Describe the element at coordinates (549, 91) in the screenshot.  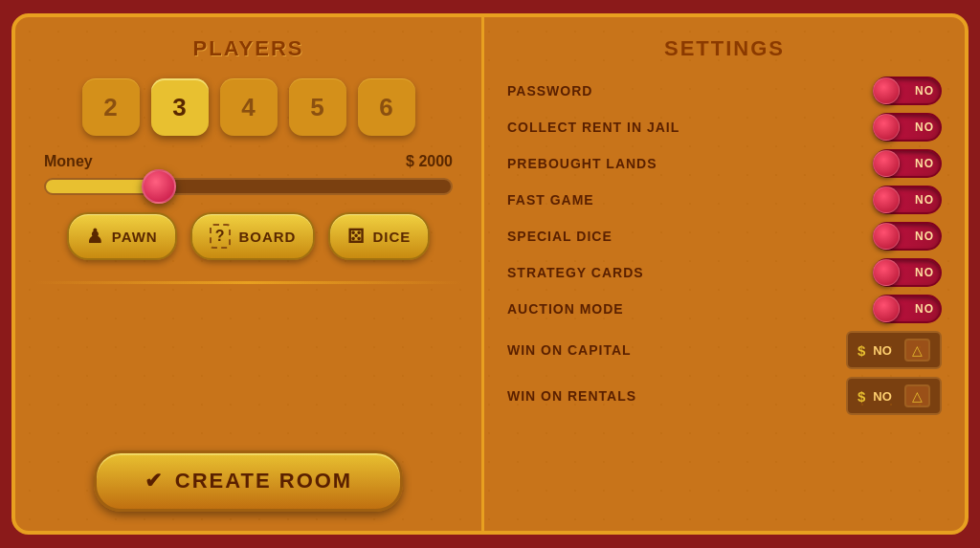
I see `setting-label-0: PASSWORD` at that location.